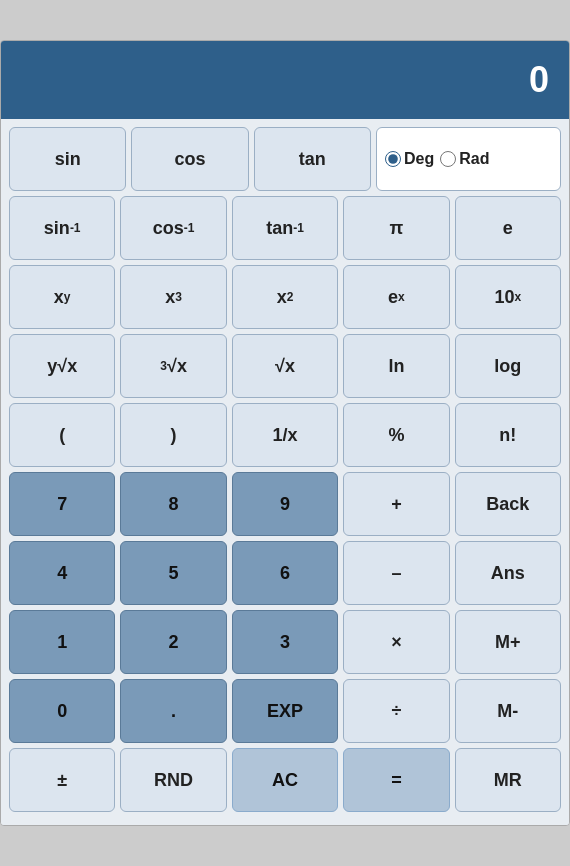 The height and width of the screenshot is (866, 570). I want to click on row-inv: sin-1 cos-1 tan-1 π e, so click(285, 228).